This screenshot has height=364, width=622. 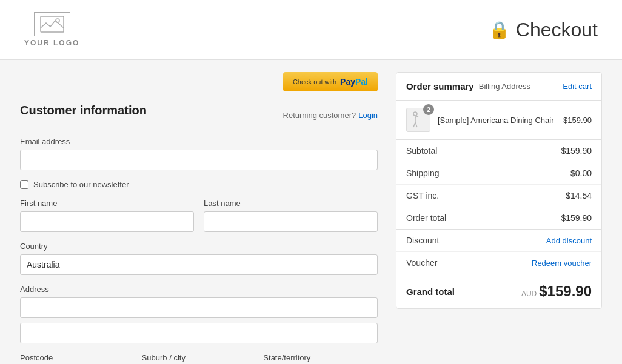 I want to click on logo-area: YOUR LOGO, so click(x=52, y=30).